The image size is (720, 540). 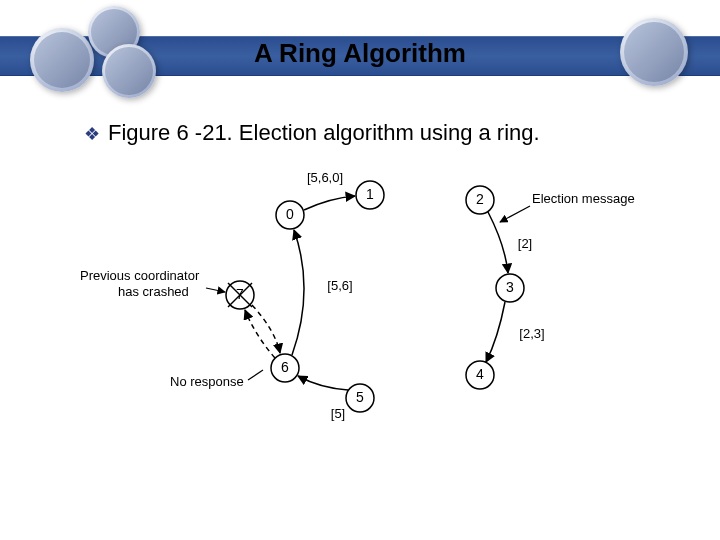 What do you see at coordinates (370, 194) in the screenshot?
I see `node-label: 1` at bounding box center [370, 194].